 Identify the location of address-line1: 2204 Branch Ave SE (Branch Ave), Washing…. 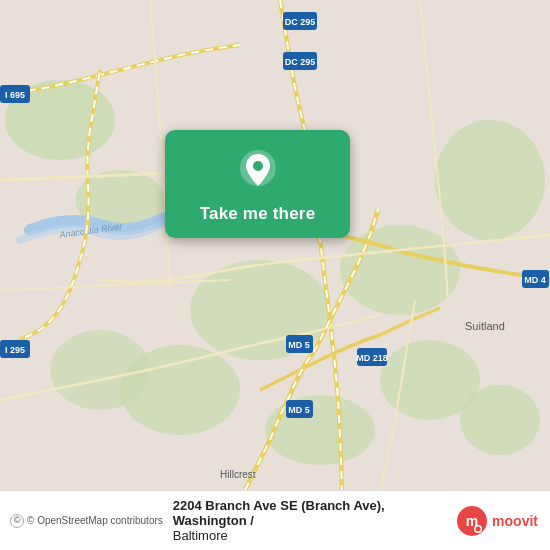
(310, 513).